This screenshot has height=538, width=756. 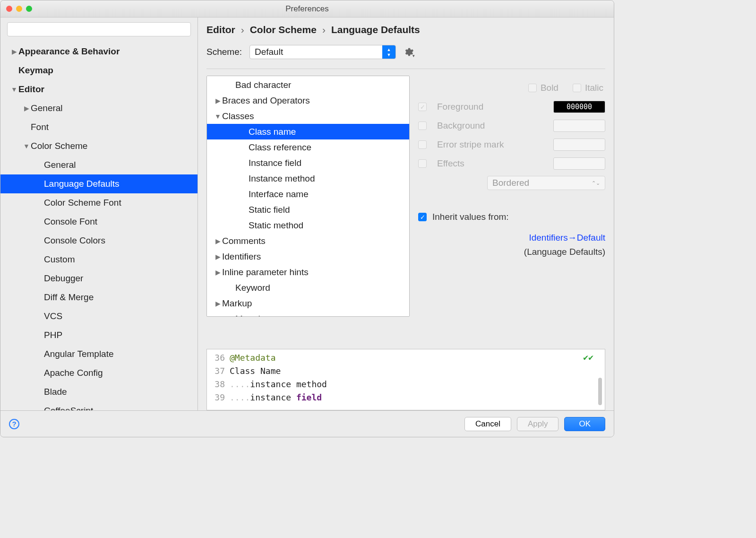 What do you see at coordinates (600, 391) in the screenshot?
I see `scrollbar` at bounding box center [600, 391].